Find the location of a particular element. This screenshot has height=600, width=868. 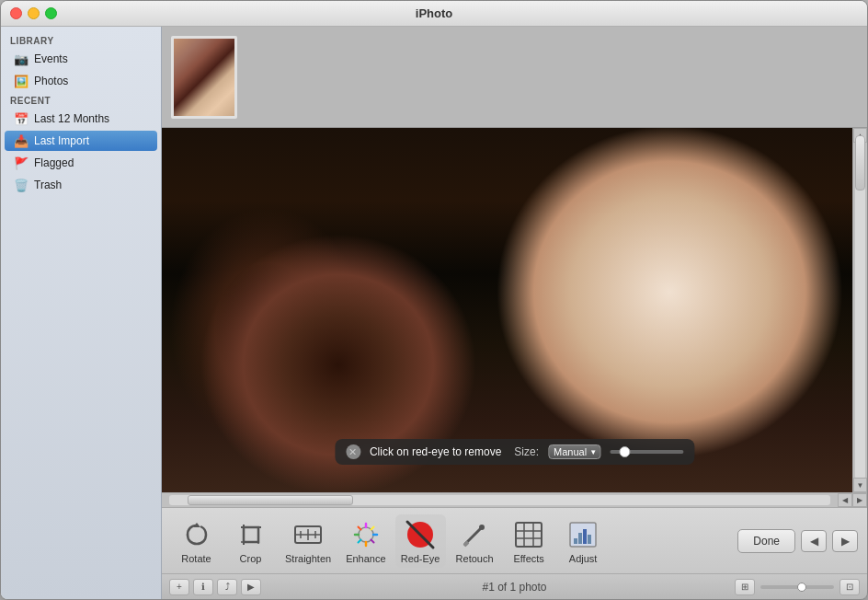

thumbnail is located at coordinates (204, 77).